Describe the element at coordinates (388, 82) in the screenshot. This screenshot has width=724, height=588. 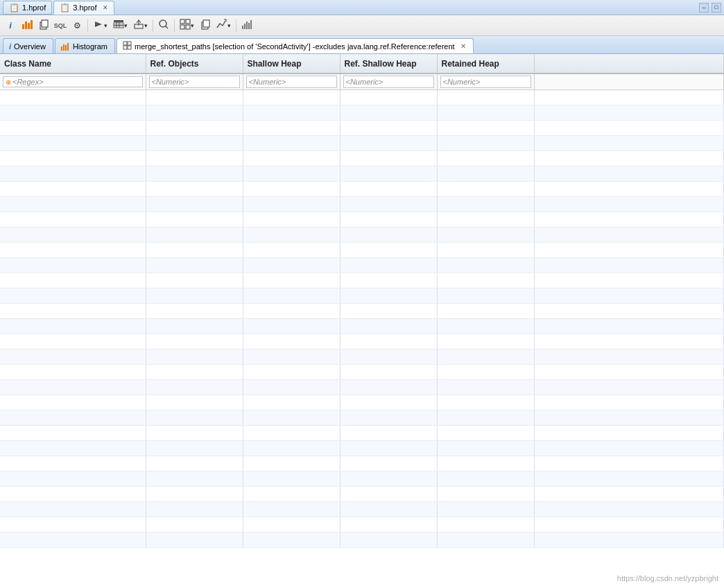
I see `filter-refshallow-cell: <Numeric>` at that location.